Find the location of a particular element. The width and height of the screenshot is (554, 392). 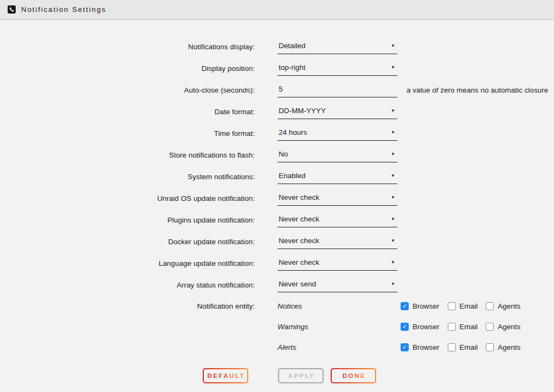

done-button: DONE is located at coordinates (353, 376).